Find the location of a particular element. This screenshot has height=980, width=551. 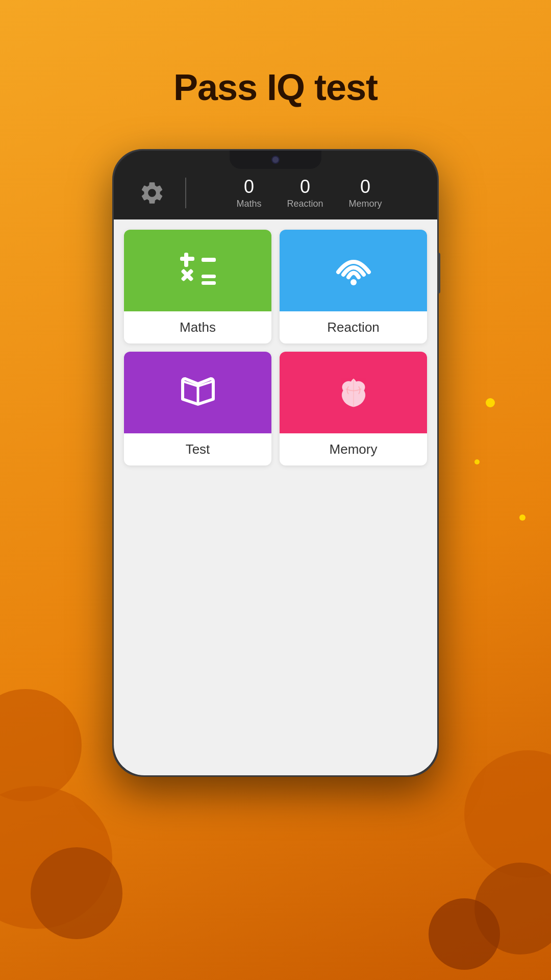

memory-score: 0 is located at coordinates (365, 187).